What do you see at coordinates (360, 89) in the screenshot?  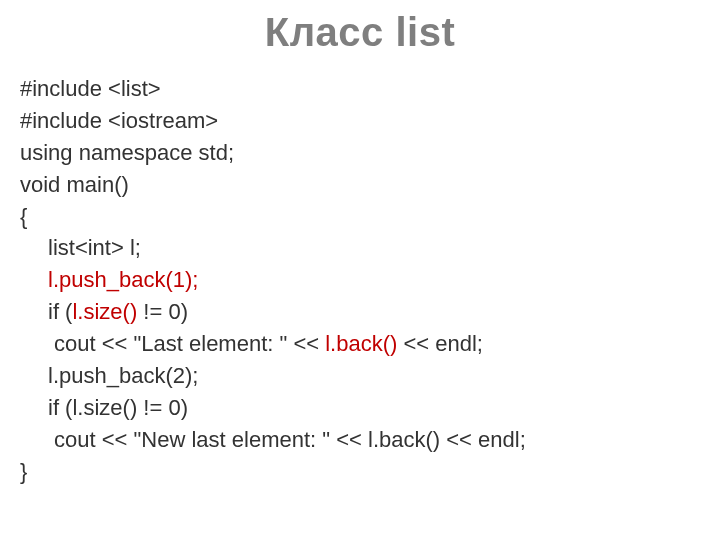 I see `code-line: #include <list>` at bounding box center [360, 89].